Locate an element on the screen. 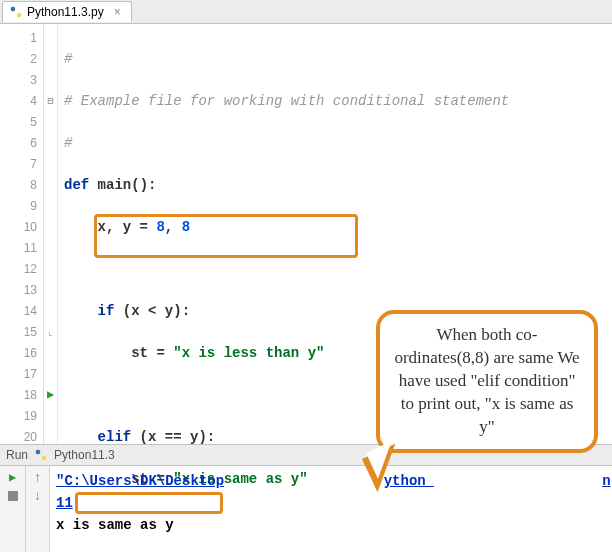  line-number: 8 is located at coordinates (18, 186).